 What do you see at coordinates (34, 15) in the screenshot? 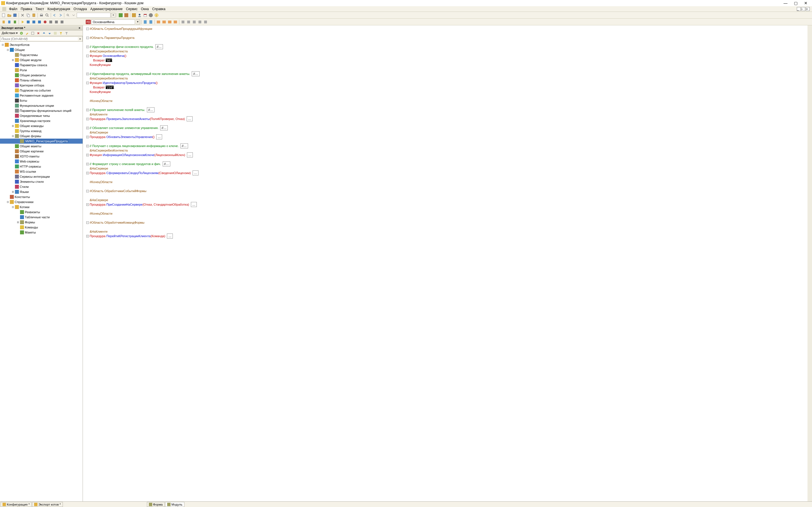
I see `paste-icon` at bounding box center [34, 15].